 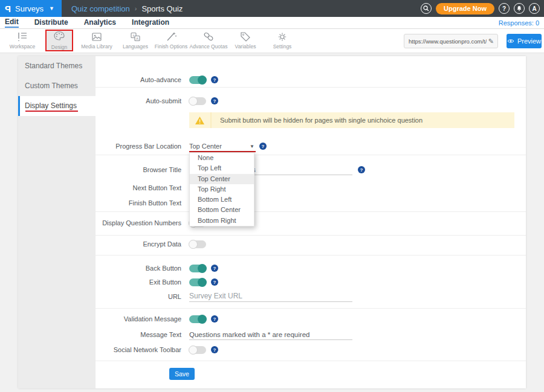 What do you see at coordinates (222, 210) in the screenshot?
I see `dropdown-option-bottom-center: Bottom Center` at bounding box center [222, 210].